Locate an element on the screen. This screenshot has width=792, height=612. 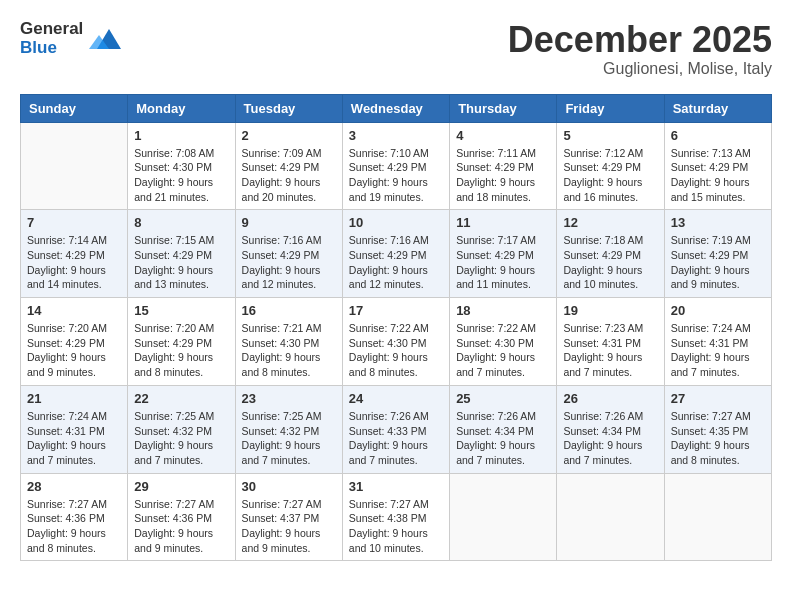
calendar-cell: 5Sunrise: 7:12 AMSunset: 4:29 PMDaylight… is located at coordinates (610, 166).